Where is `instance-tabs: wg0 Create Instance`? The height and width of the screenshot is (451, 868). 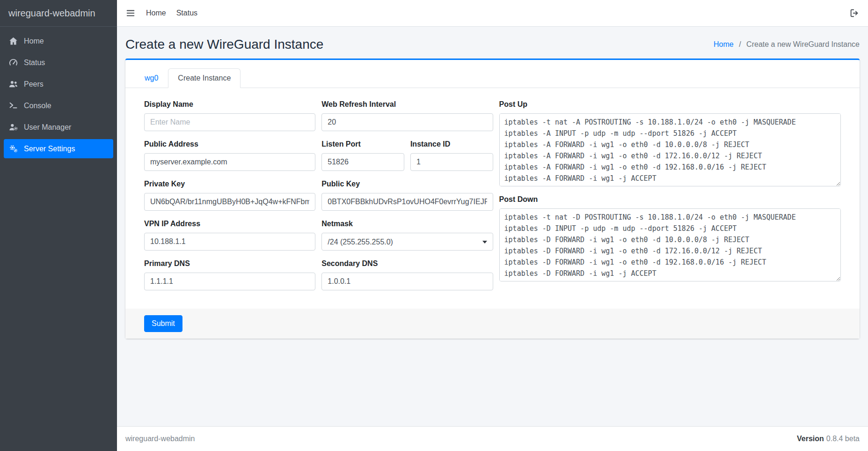 instance-tabs: wg0 Create Instance is located at coordinates (492, 74).